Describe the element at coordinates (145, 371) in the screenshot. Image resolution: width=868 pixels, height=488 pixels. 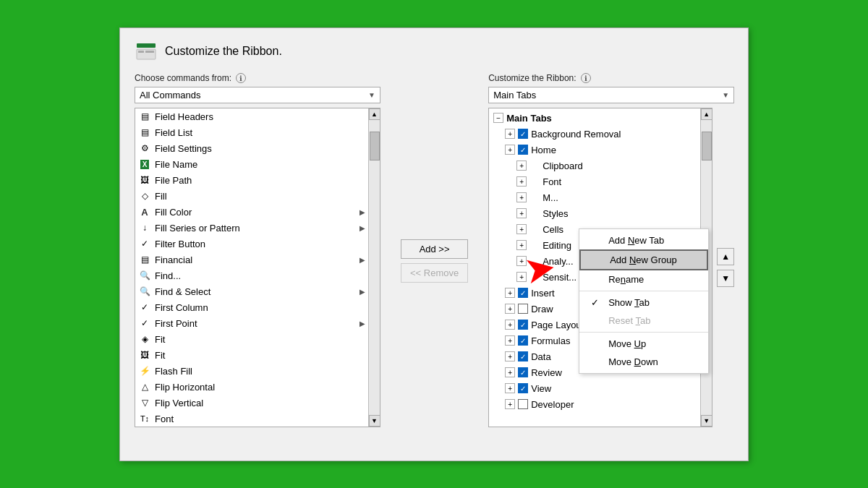
I see `item-icon: ⚡` at that location.